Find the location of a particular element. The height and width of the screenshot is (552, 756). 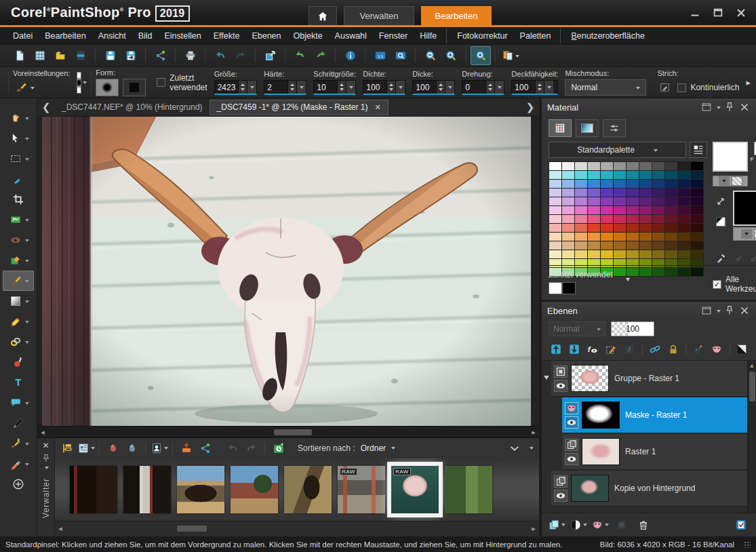

blend-mode-dropdown: Normal is located at coordinates (605, 87).